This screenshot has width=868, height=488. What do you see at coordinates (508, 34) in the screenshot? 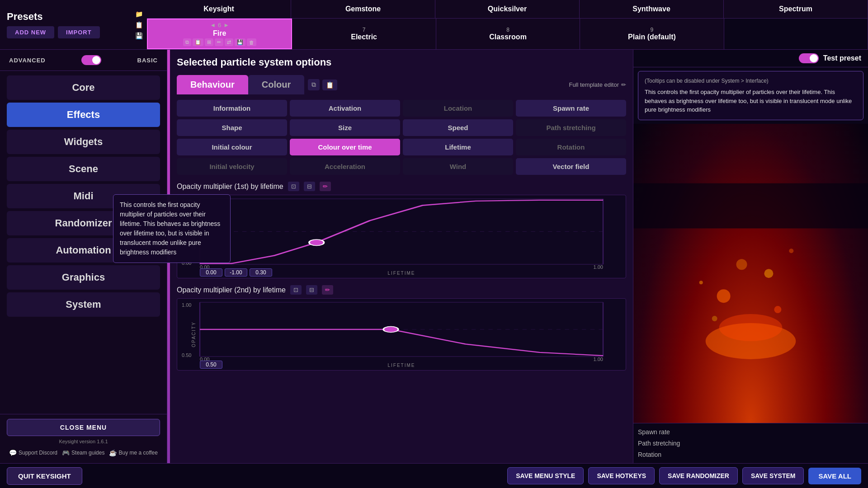
I see `preset-classroom: 8 Classroom` at bounding box center [508, 34].